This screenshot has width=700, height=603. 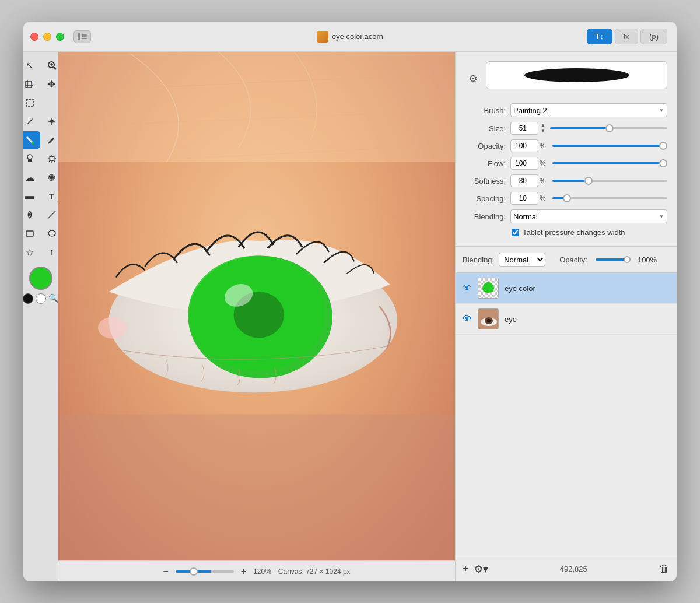 What do you see at coordinates (41, 278) in the screenshot?
I see `color-swatch` at bounding box center [41, 278].